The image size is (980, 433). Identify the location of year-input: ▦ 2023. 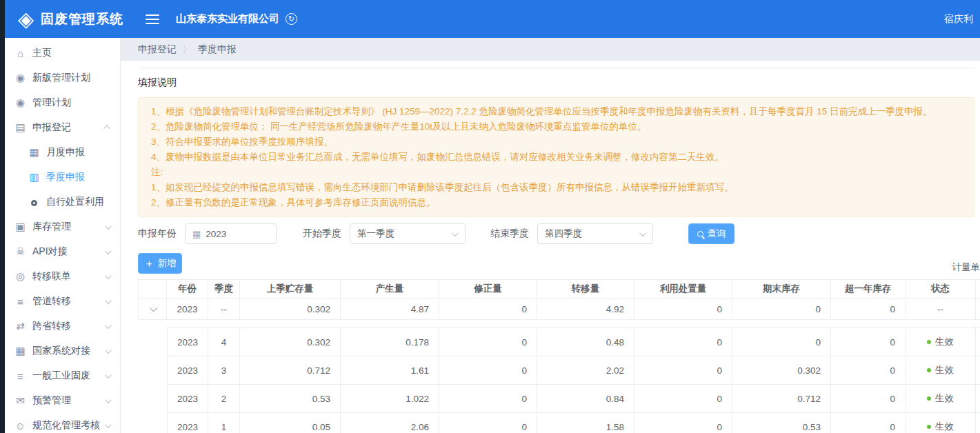
(230, 234).